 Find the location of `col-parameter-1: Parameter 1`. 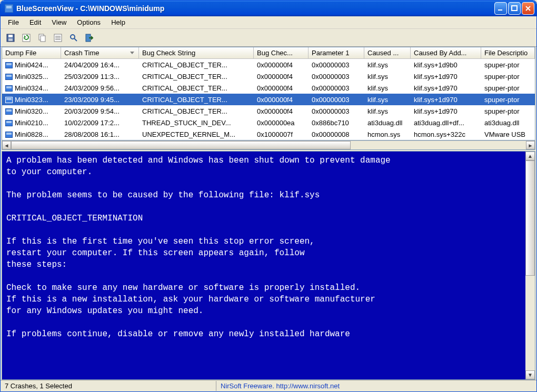

col-parameter-1: Parameter 1 is located at coordinates (336, 53).